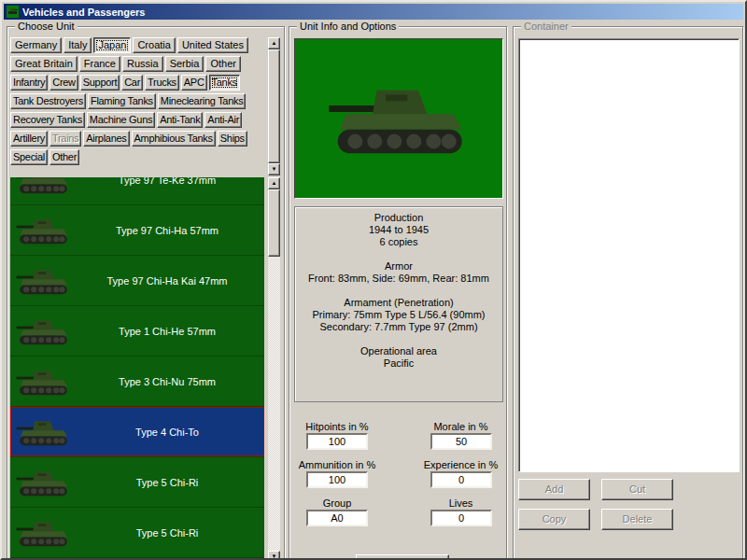 The width and height of the screenshot is (747, 560). Describe the element at coordinates (337, 427) in the screenshot. I see `hitpoints-label: Hitpoints in %` at that location.